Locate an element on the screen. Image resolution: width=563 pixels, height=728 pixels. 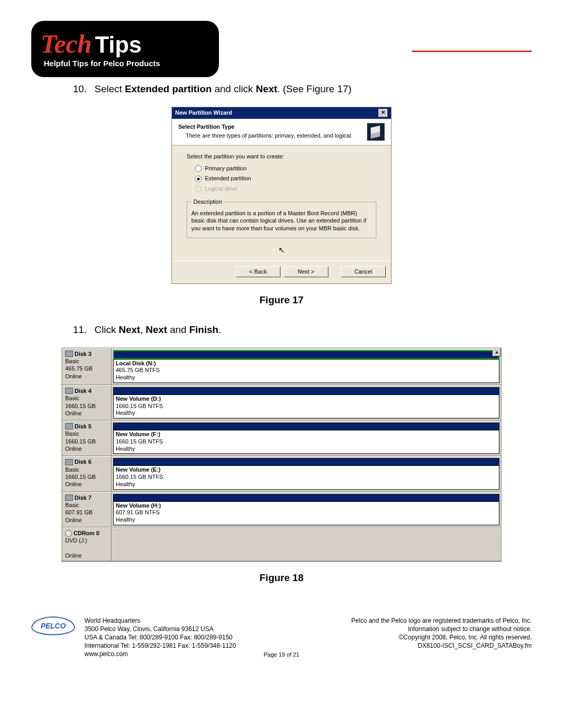
footer-address: World Headquarters 3500 Pelco Way, Clovi… is located at coordinates (213, 638).